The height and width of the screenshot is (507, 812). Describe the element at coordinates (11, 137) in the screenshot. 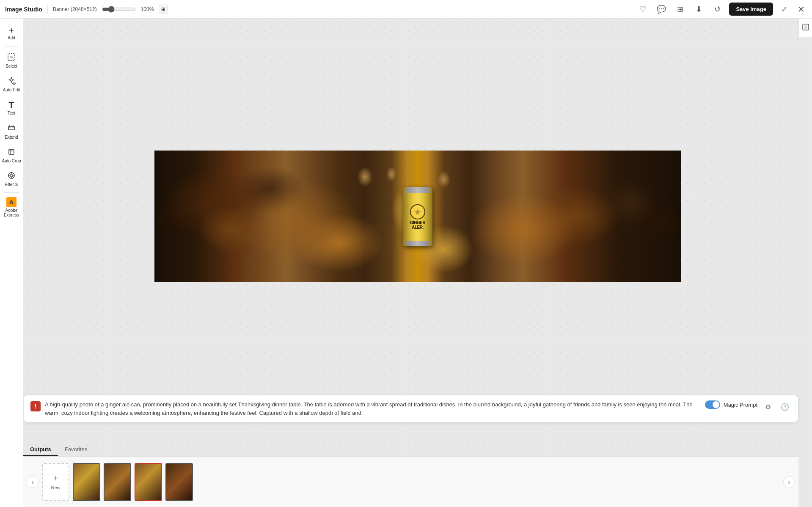

I see `sidebar-item-extend-label: Extend` at that location.